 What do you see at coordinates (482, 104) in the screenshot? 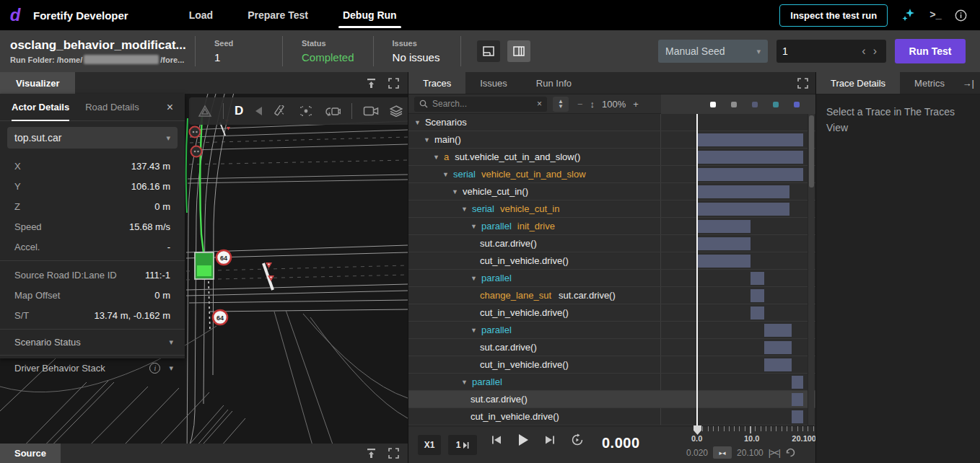
I see `search-input` at bounding box center [482, 104].